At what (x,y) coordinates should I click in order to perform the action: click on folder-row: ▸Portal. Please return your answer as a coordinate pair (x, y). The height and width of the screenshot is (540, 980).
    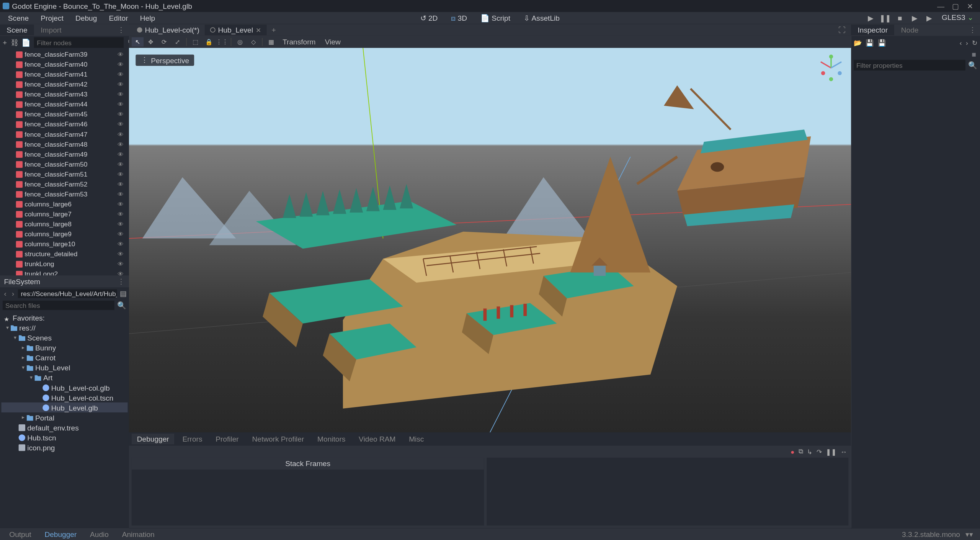
    Looking at the image, I should click on (64, 417).